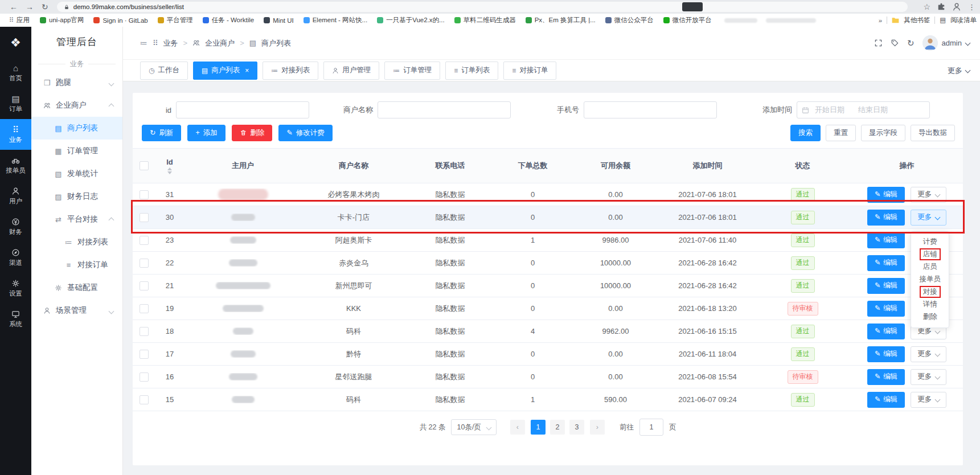 This screenshot has width=980, height=475. Describe the element at coordinates (77, 196) in the screenshot. I see `sidebar-item: ▨财务日志` at that location.